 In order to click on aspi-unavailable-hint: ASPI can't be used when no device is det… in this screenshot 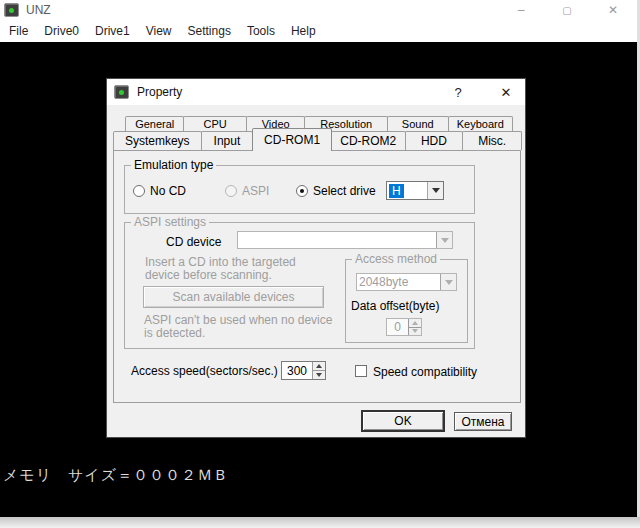, I will do `click(238, 327)`.